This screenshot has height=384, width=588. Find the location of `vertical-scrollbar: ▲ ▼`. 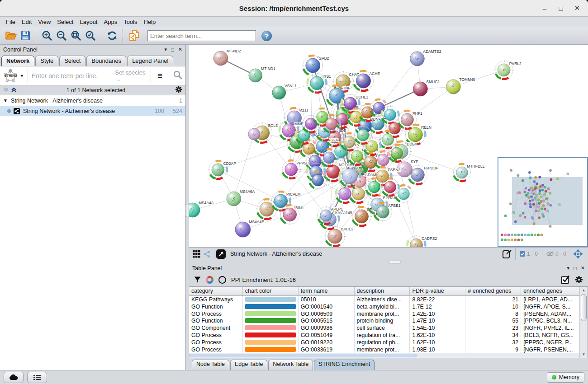

vertical-scrollbar: ▲ ▼ is located at coordinates (583, 323).